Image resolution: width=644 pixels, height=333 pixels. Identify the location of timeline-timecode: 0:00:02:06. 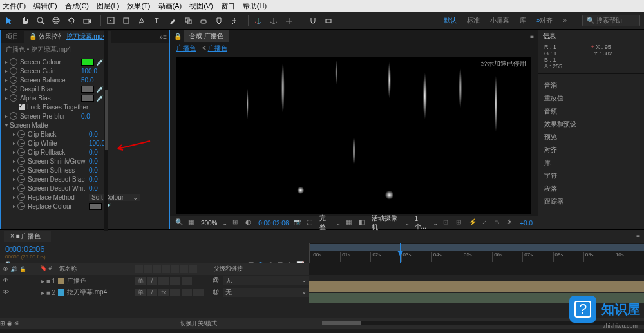
(155, 249).